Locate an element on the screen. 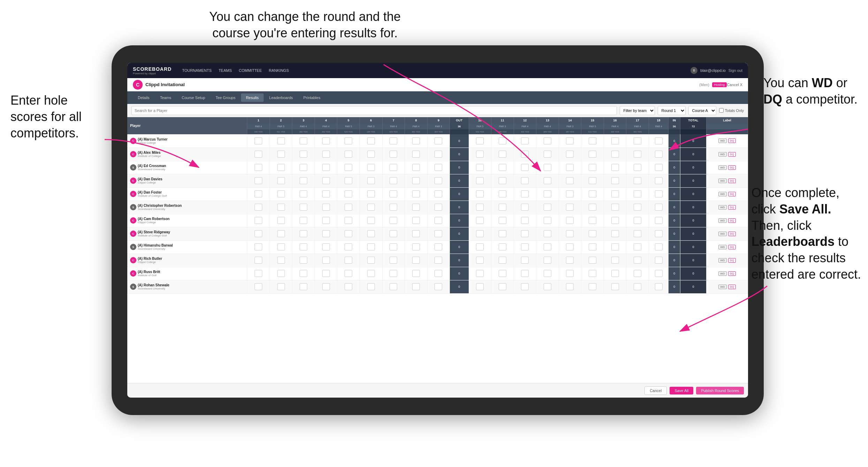 This screenshot has width=868, height=467. hole-16-input is located at coordinates (615, 234).